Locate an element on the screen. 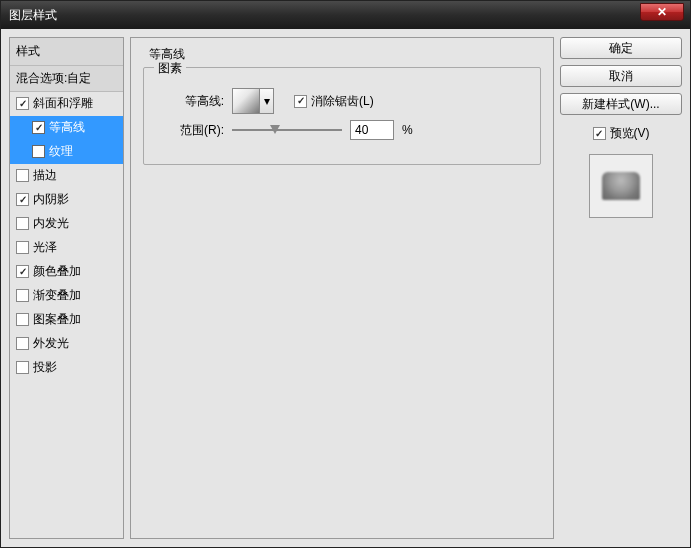 This screenshot has height=548, width=691. sidebar-item-3: 描边 is located at coordinates (66, 176).